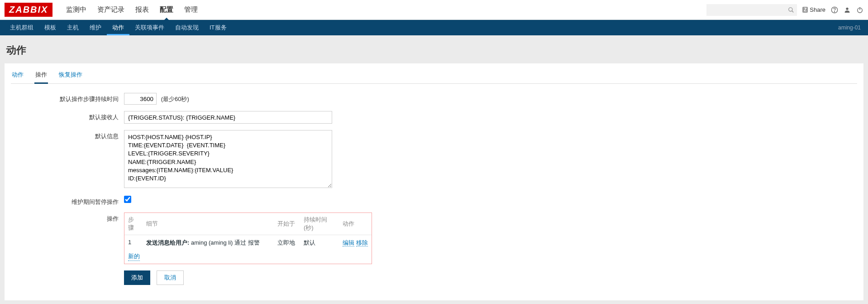  I want to click on tabs: 动作 操作 恢复操作, so click(434, 76).